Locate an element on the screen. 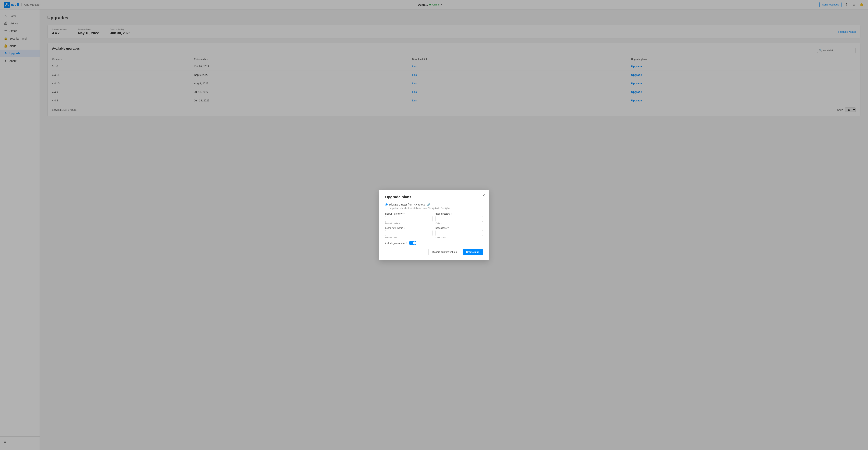  include-metadata-label: include_metadata is located at coordinates (395, 243).